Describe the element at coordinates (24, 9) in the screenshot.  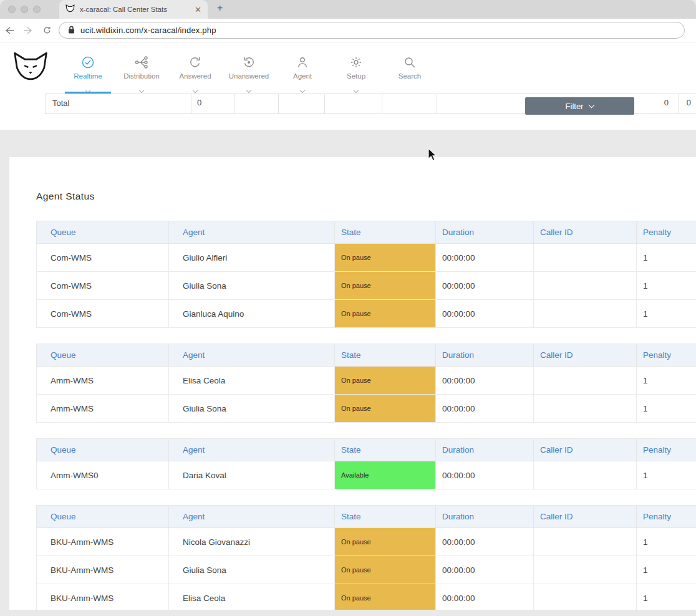
I see `window-minimize-button` at that location.